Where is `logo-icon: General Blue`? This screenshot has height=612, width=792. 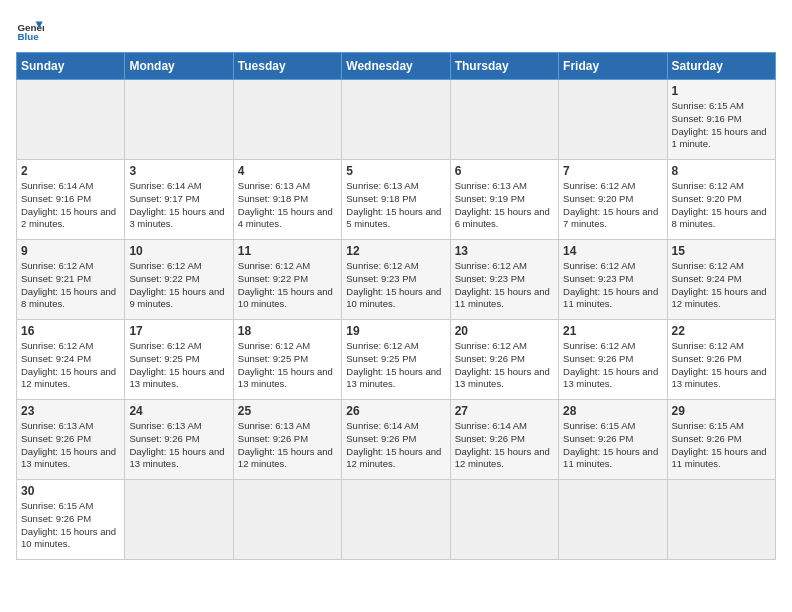
logo-icon: General Blue is located at coordinates (30, 30).